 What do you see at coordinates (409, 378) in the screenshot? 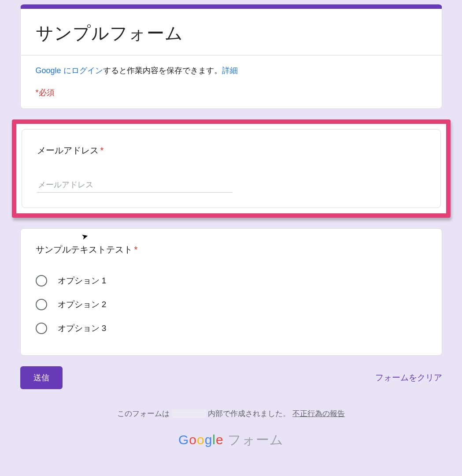
I see `clear-form-link: フォームをクリア` at bounding box center [409, 378].